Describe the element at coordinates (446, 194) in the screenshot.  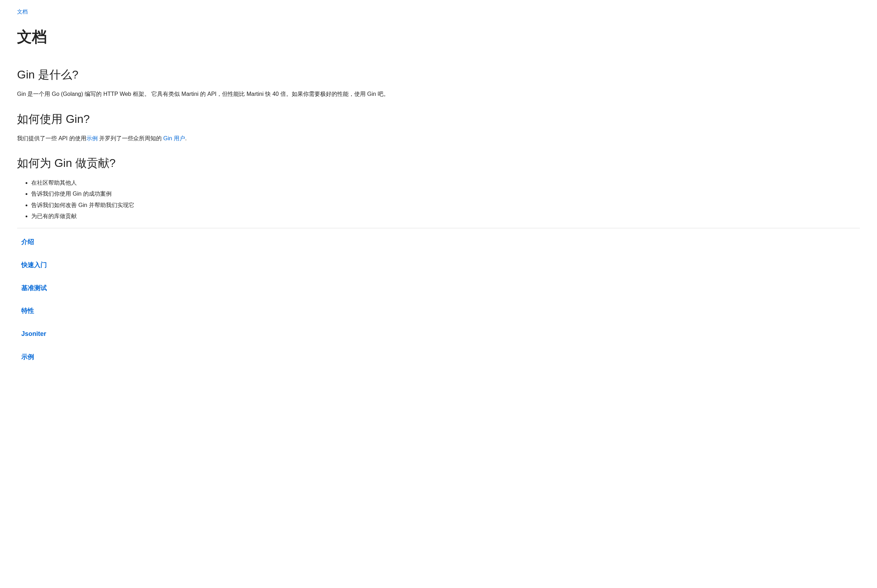
I see `list-item: 告诉我们你使用 Gin 的成功案例` at that location.